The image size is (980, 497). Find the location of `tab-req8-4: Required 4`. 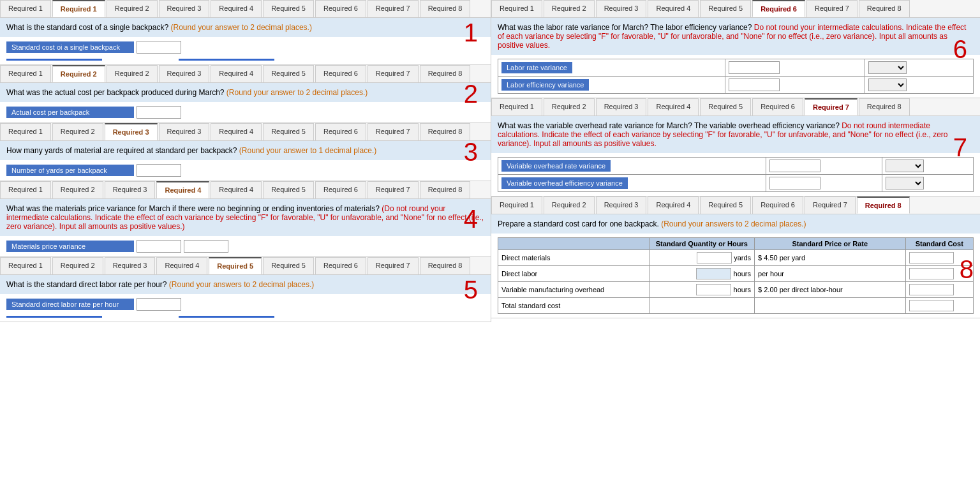

tab-req8-4: Required 4 is located at coordinates (673, 205).